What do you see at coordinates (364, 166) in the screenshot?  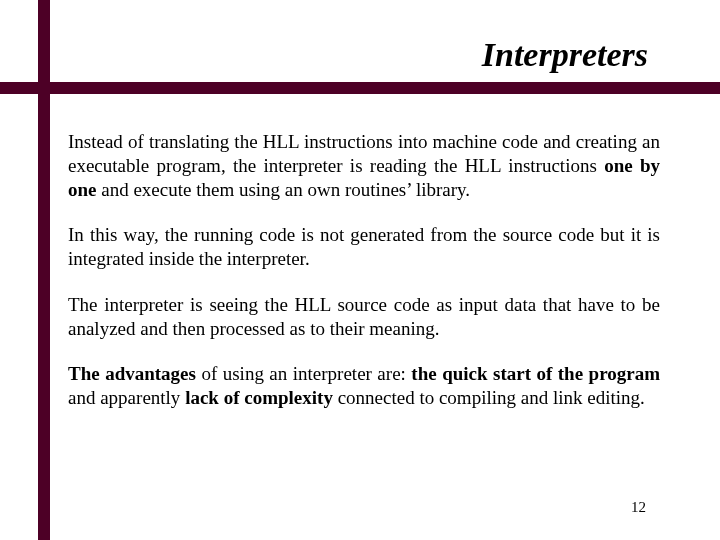 I see `paragraph-1: Instead of translating the HLL instructi…` at bounding box center [364, 166].